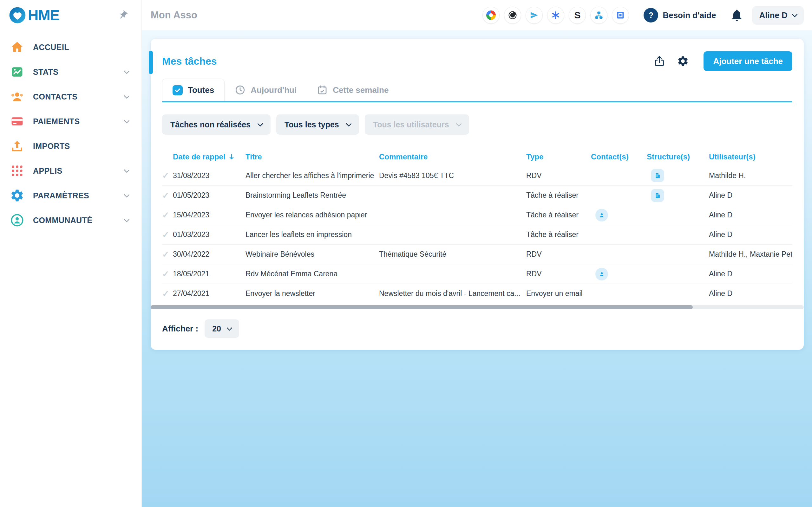  I want to click on stripe-s-logo-icon: S, so click(577, 15).